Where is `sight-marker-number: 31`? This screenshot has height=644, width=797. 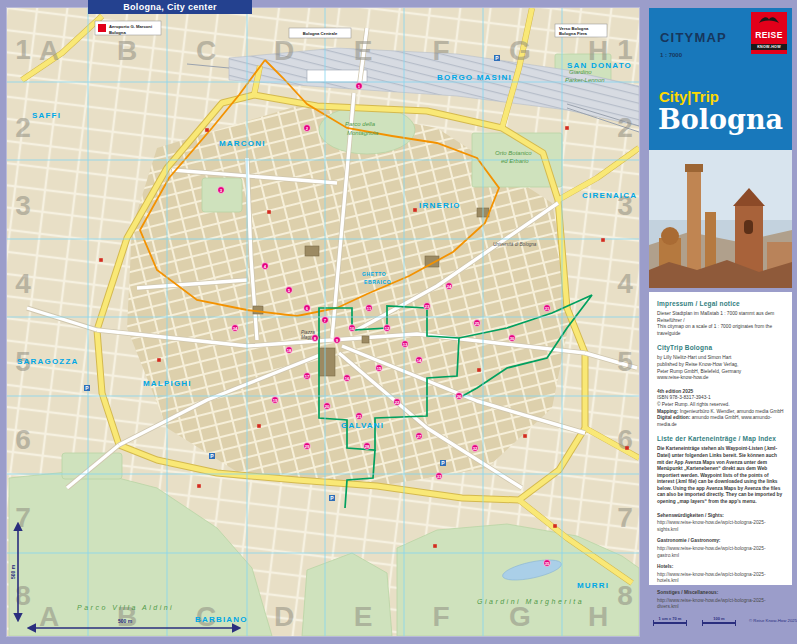
sight-marker-number: 31 is located at coordinates (548, 308).